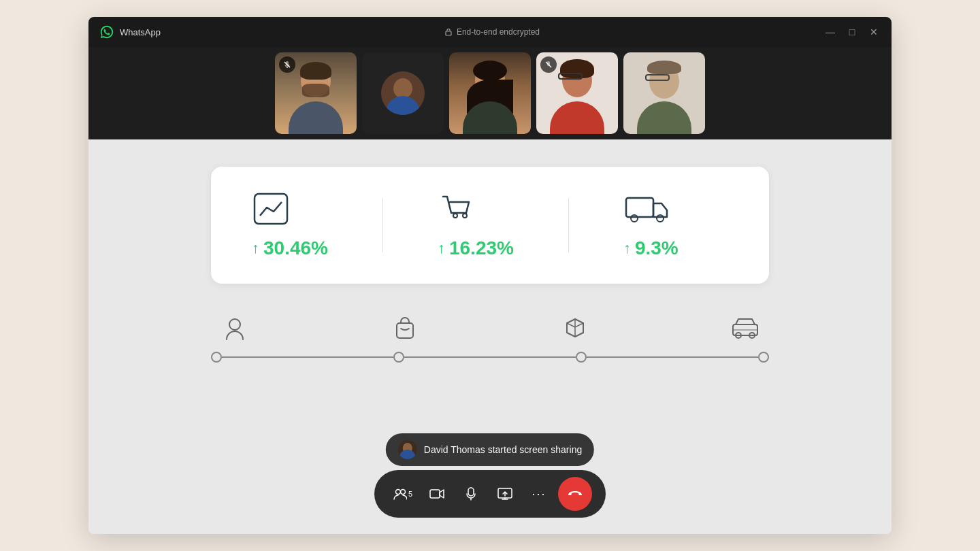  I want to click on participants-strip, so click(490, 93).